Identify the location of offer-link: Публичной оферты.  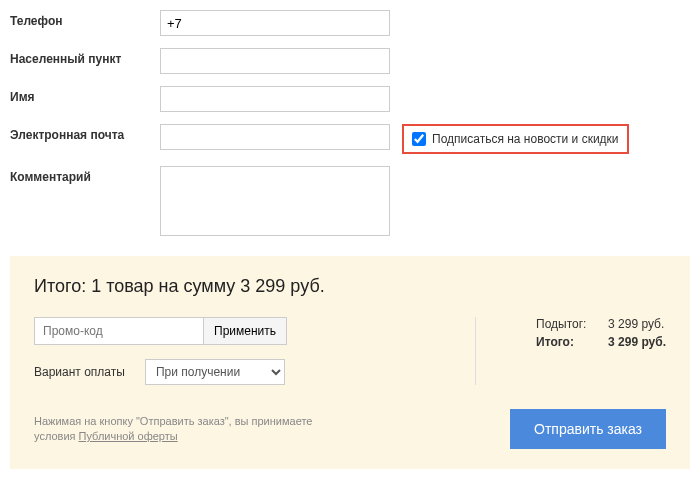
(128, 436).